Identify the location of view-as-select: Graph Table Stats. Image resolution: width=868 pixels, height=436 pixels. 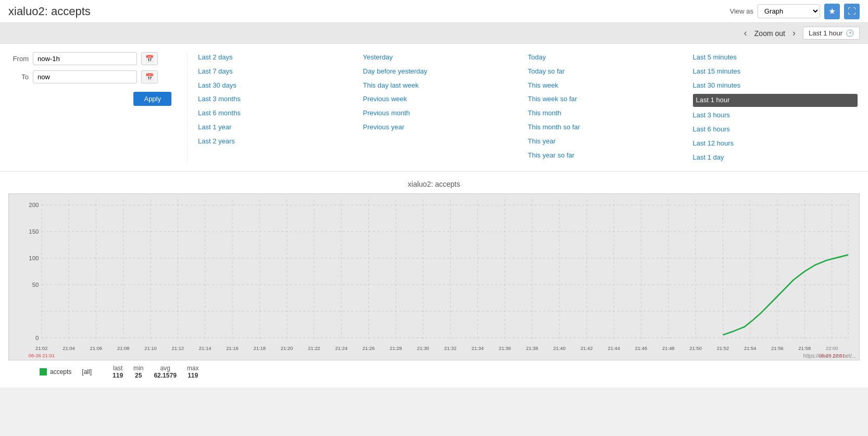
(789, 11).